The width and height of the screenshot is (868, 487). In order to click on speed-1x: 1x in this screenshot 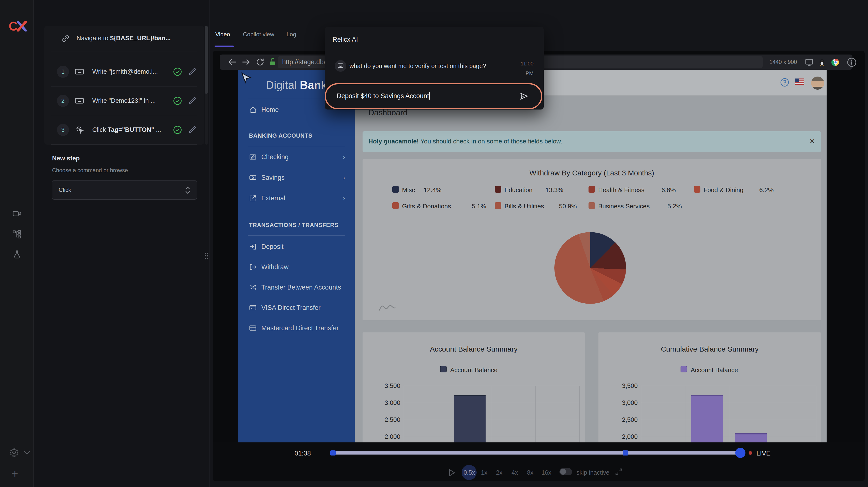, I will do `click(484, 473)`.